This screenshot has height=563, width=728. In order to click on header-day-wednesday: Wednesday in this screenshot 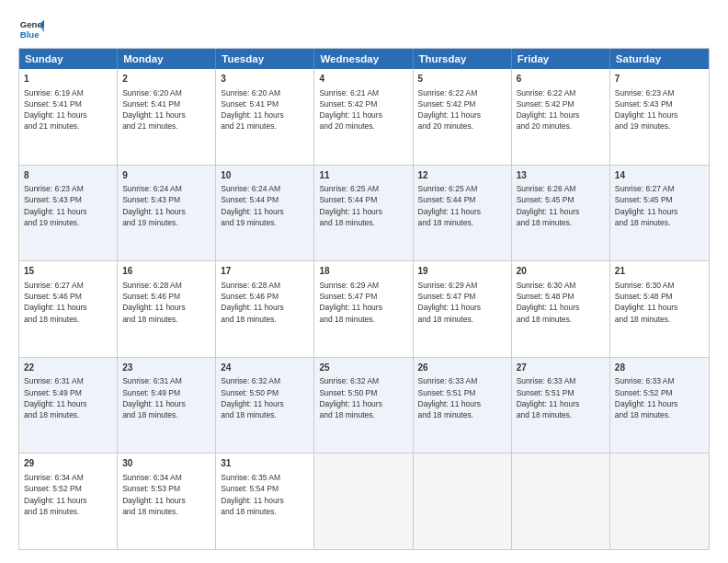, I will do `click(364, 59)`.